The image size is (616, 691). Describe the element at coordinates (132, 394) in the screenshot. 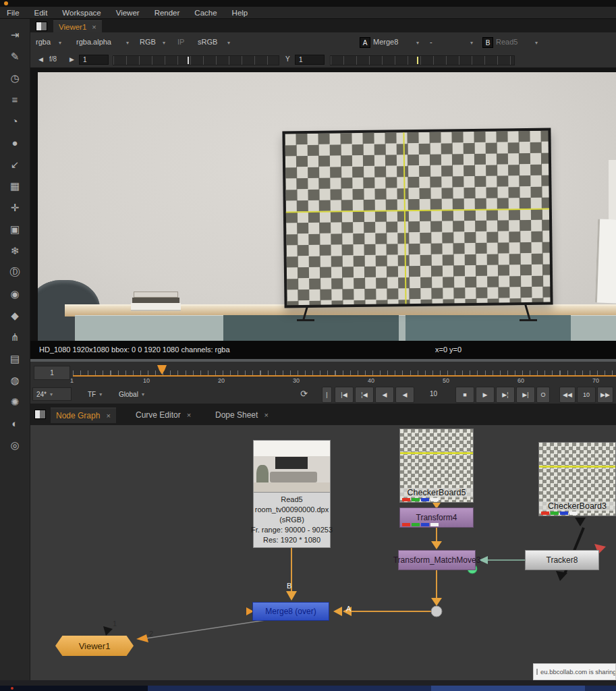

I see `range-scope-select: Global ▾` at that location.